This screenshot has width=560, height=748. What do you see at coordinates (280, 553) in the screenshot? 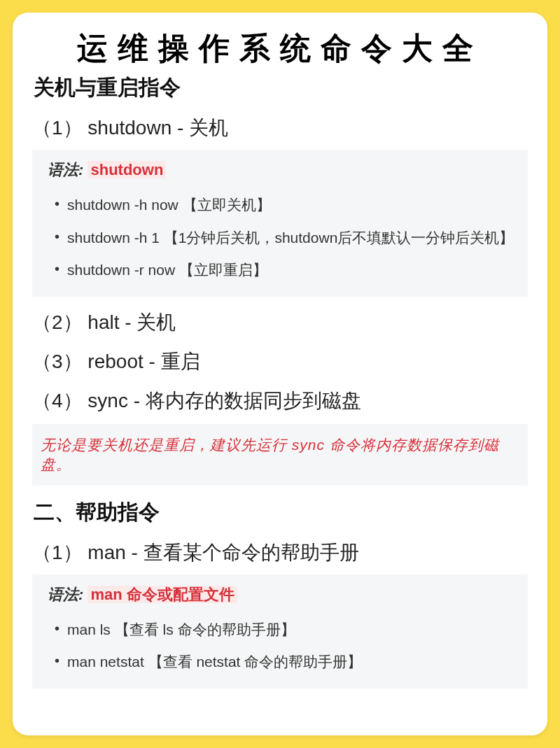
I see `cmd-item-man: （1） man - 查看某个命令的帮助手册` at bounding box center [280, 553].